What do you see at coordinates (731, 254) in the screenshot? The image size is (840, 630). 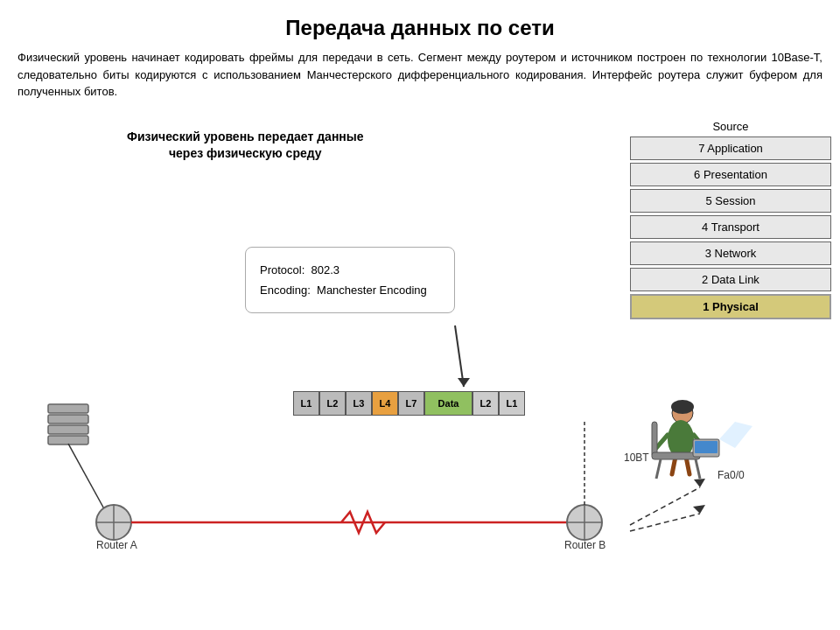 I see `osi-layer-net: 3 Network` at bounding box center [731, 254].